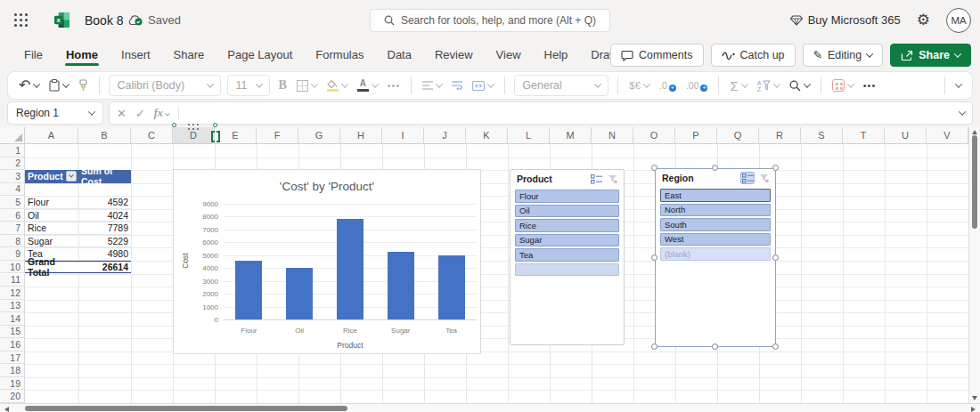 Image resolution: width=980 pixels, height=412 pixels. Describe the element at coordinates (55, 113) in the screenshot. I see `name-box: Region 1` at that location.